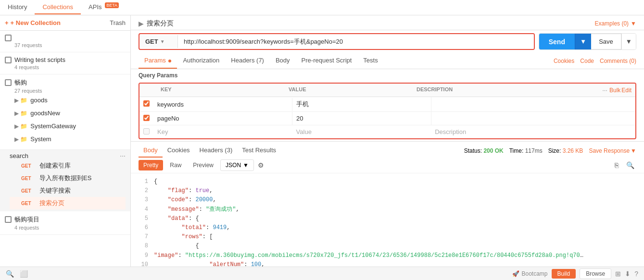 This screenshot has height=280, width=644. What do you see at coordinates (628, 274) in the screenshot?
I see `download-icon: ⬇` at bounding box center [628, 274].